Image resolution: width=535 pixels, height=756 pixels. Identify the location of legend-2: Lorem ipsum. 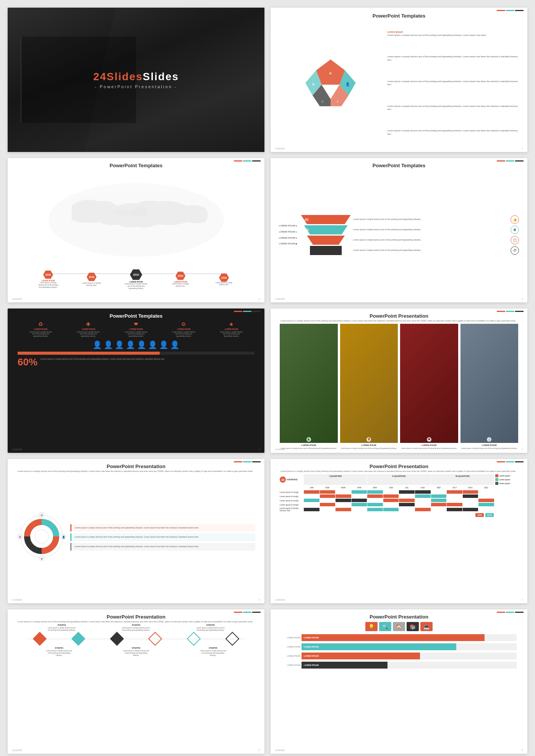
(507, 480).